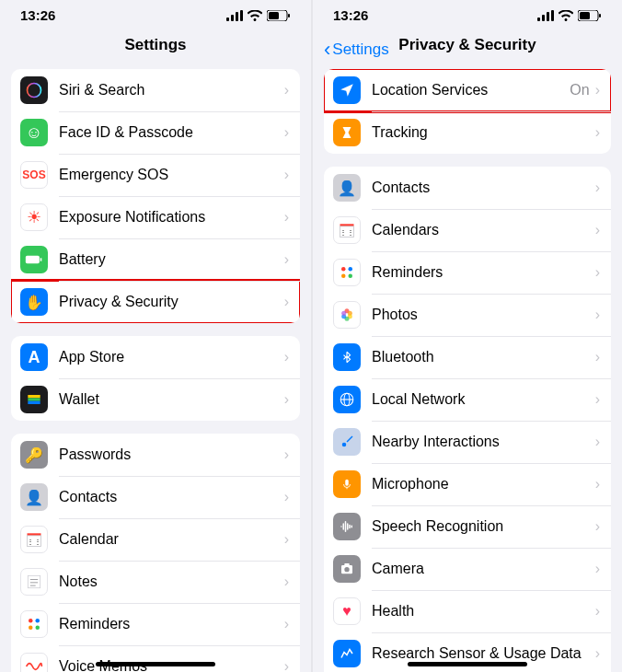  Describe the element at coordinates (156, 90) in the screenshot. I see `siri-search-row: Siri & Search›` at that location.